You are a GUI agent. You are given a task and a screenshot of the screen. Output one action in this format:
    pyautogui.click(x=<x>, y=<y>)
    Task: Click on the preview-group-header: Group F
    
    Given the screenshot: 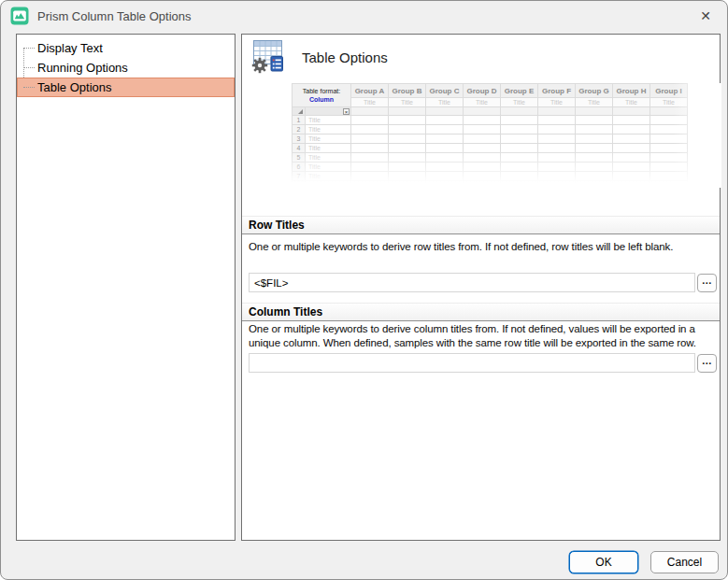 What is the action you would take?
    pyautogui.click(x=557, y=92)
    